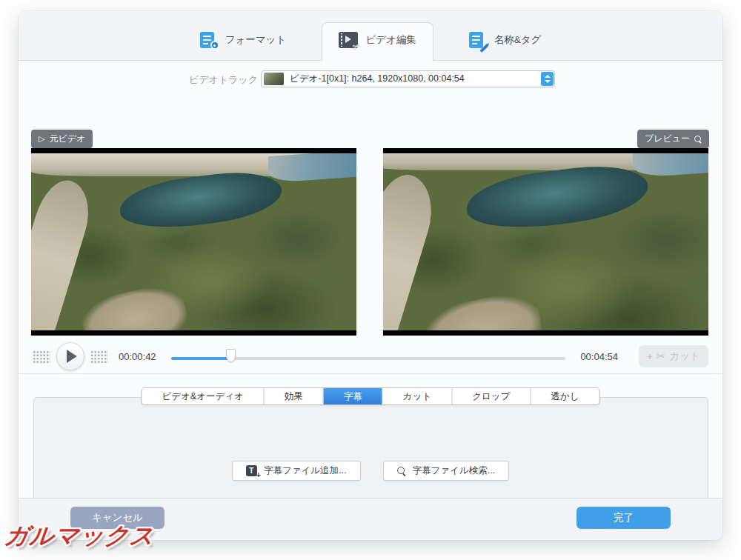 The width and height of the screenshot is (741, 560). What do you see at coordinates (673, 139) in the screenshot?
I see `preview-badge: プレビュー` at bounding box center [673, 139].